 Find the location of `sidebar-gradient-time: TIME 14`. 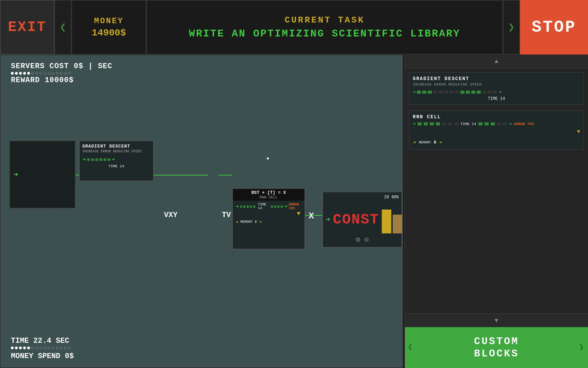

sidebar-gradient-time: TIME 14 is located at coordinates (496, 99).